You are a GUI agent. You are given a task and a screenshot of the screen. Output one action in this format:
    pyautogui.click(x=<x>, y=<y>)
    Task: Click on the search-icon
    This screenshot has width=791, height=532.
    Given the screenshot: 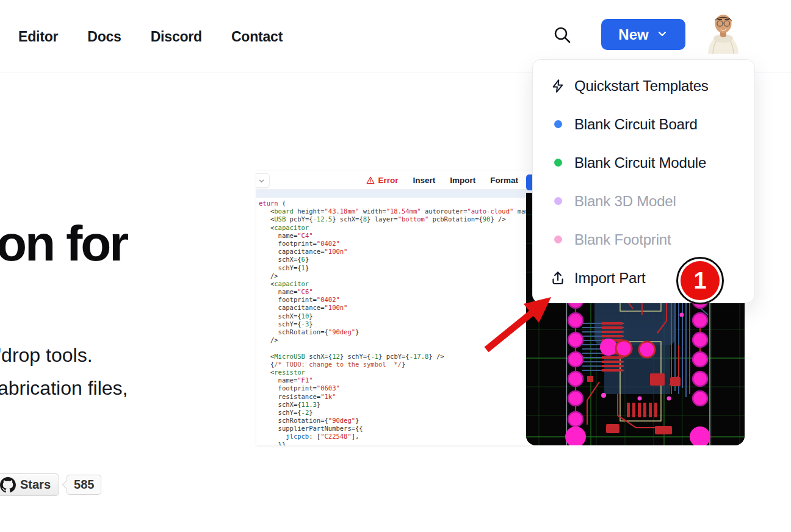 What is the action you would take?
    pyautogui.click(x=562, y=35)
    